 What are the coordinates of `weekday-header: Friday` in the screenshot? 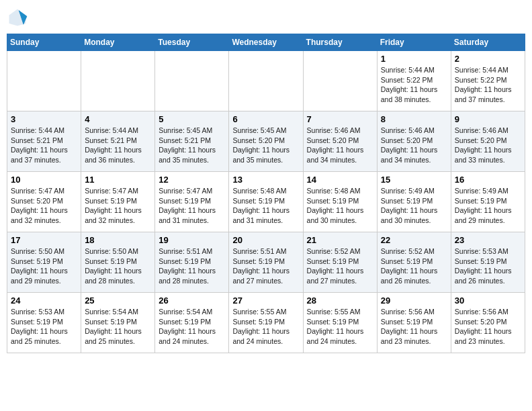 It's located at (414, 43).